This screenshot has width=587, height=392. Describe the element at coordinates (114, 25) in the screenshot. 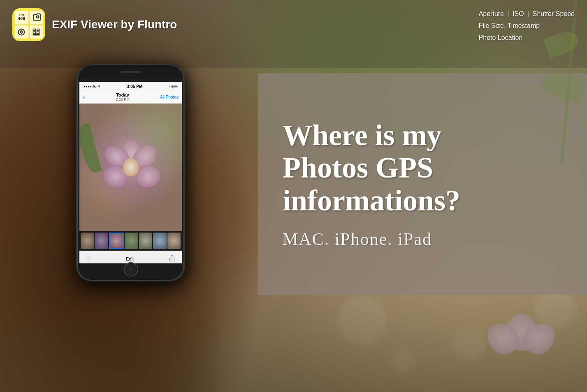

I see `app-name: EXIF Viewer by Fluntro` at that location.